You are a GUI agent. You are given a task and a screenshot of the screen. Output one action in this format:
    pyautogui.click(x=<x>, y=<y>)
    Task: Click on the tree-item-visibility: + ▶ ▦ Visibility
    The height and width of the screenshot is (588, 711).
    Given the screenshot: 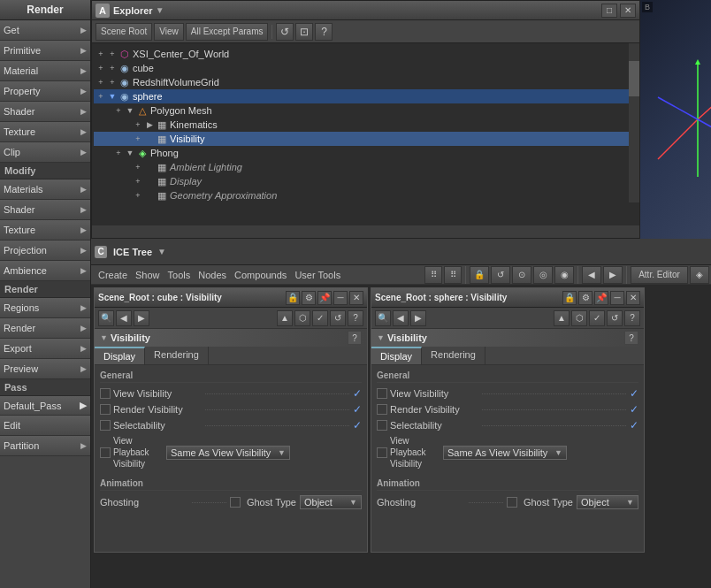 What is the action you would take?
    pyautogui.click(x=366, y=139)
    